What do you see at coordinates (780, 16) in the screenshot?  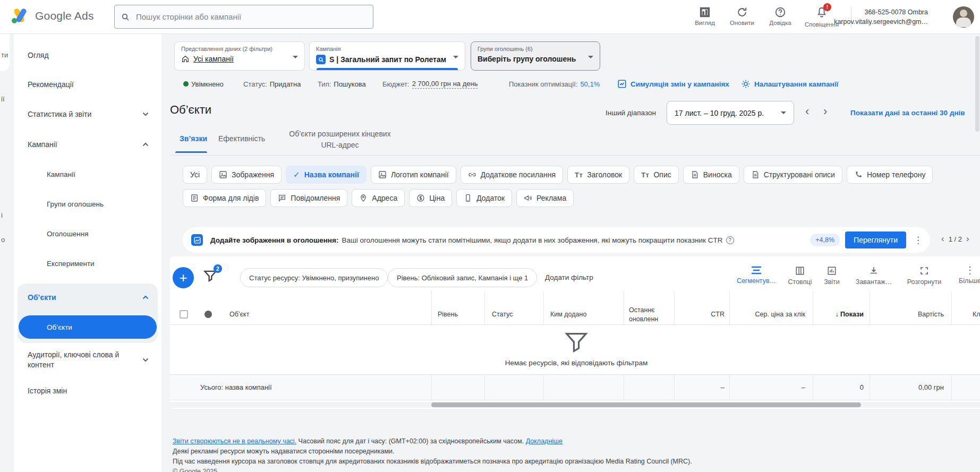 I see `help-button: Довідка` at bounding box center [780, 16].